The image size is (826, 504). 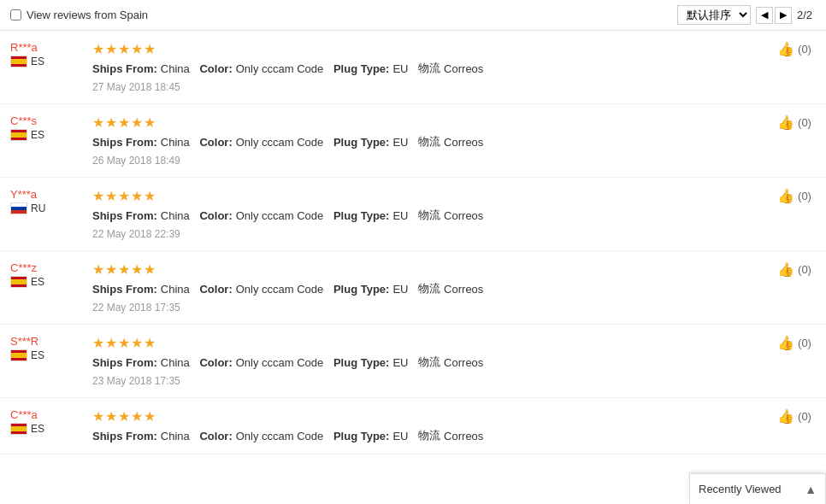 What do you see at coordinates (758, 489) in the screenshot?
I see `recently-viewed-bar: Recently Viewed ▲` at bounding box center [758, 489].